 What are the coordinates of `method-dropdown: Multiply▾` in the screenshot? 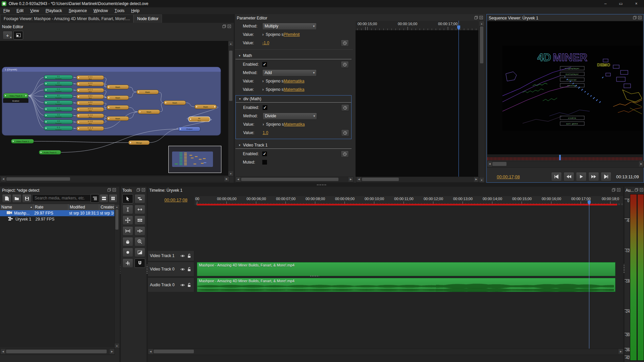 It's located at (289, 26).